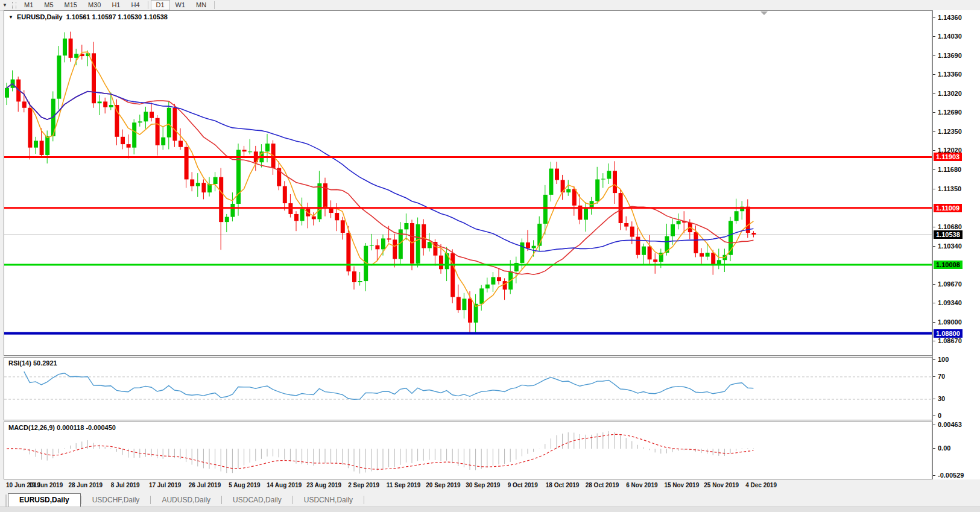 This screenshot has width=980, height=512. Describe the element at coordinates (563, 485) in the screenshot. I see `date-tick-label: 18 Oct 2019` at that location.